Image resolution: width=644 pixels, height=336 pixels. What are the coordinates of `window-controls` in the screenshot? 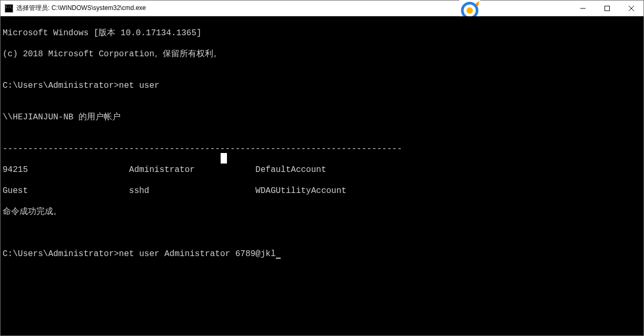 It's located at (607, 8).